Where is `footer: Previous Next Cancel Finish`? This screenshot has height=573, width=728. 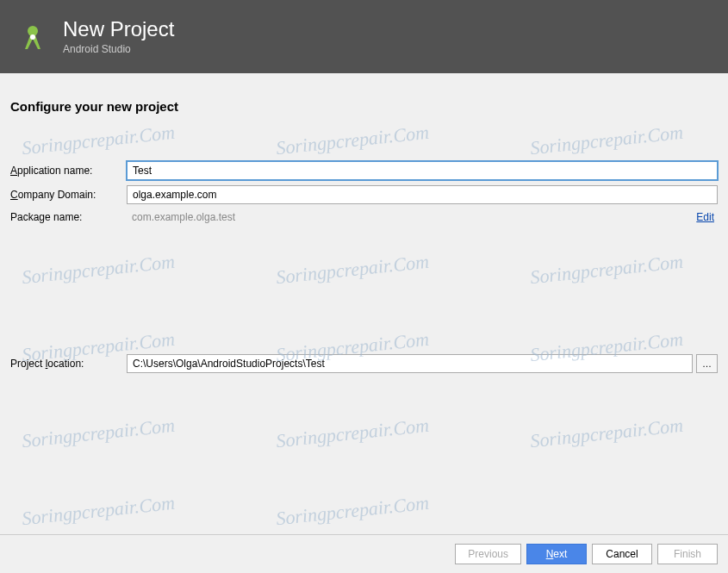
footer: Previous Next Cancel Finish is located at coordinates (364, 553).